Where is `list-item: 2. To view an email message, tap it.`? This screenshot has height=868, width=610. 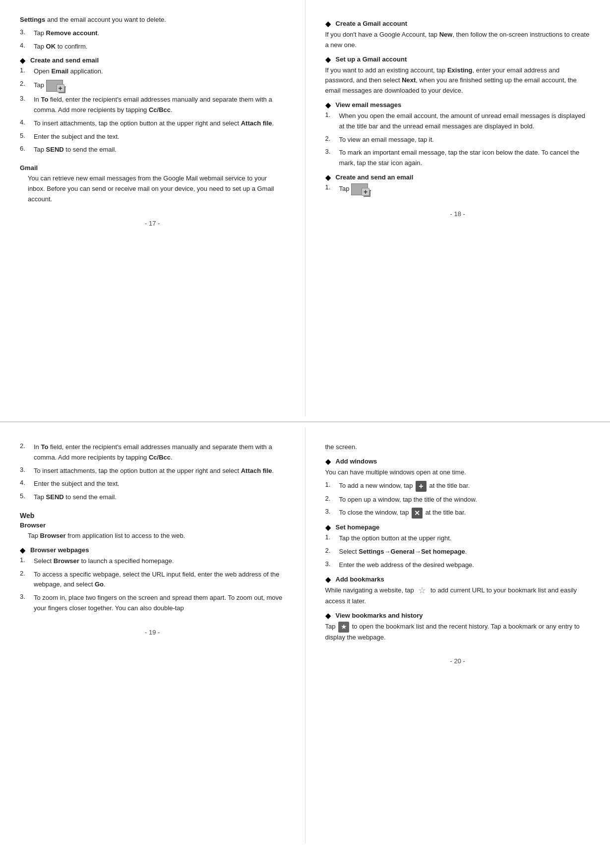
list-item: 2. To view an email message, tap it. is located at coordinates (458, 140).